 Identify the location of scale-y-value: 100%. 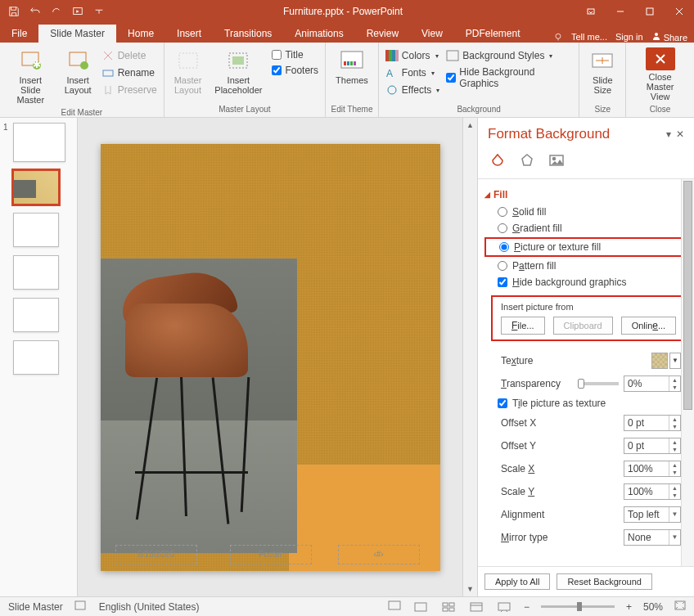
(647, 492).